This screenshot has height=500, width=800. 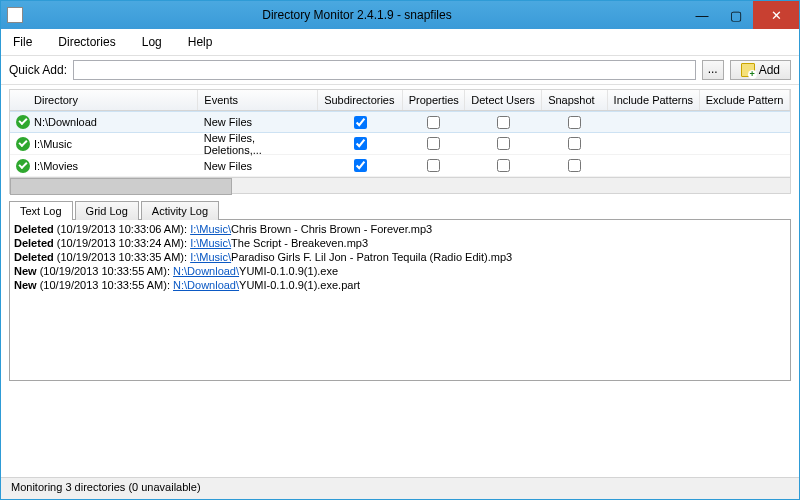 I want to click on status-bar: Monitoring 3 directories (0 unavailable), so click(x=400, y=488).